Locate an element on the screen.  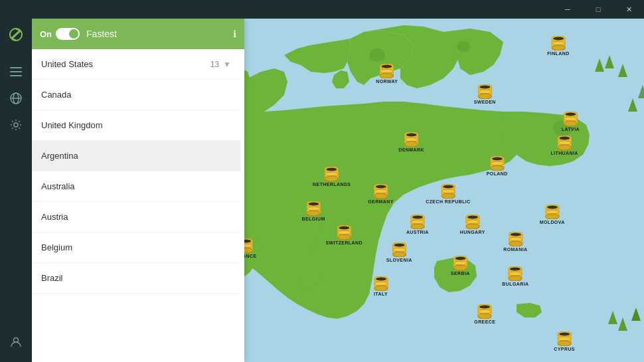
minimize-button: ─ is located at coordinates (568, 9).